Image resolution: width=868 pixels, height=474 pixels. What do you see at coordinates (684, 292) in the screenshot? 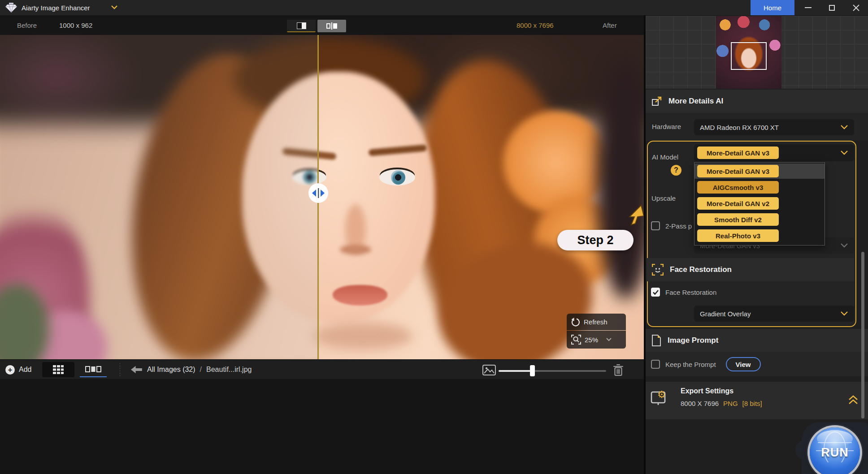
I see `face-restoration-row: Face Restoration` at bounding box center [684, 292].